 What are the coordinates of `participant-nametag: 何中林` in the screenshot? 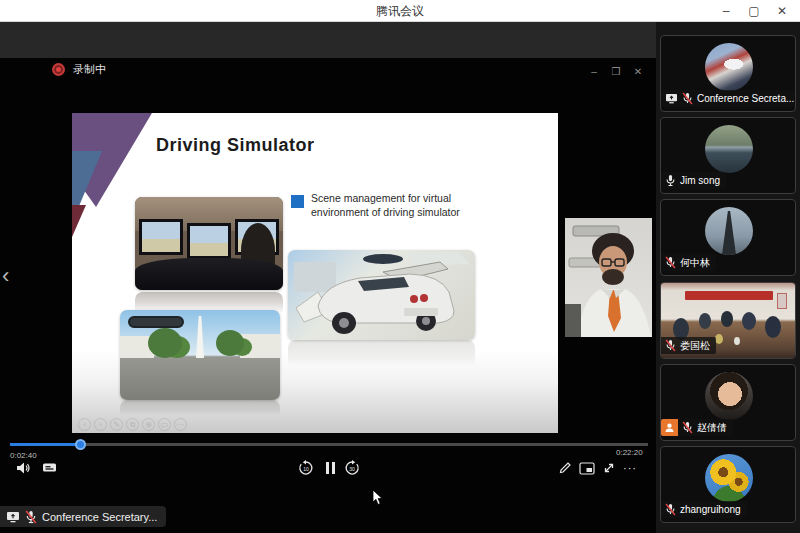 It's located at (688, 262).